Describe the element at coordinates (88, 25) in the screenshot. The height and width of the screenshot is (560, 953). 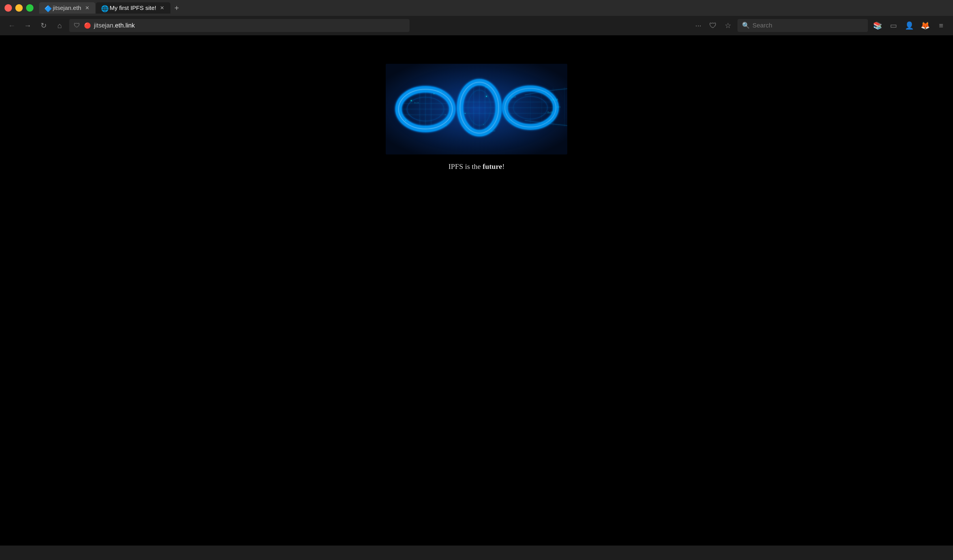
I see `address-favicon: 🔴` at that location.